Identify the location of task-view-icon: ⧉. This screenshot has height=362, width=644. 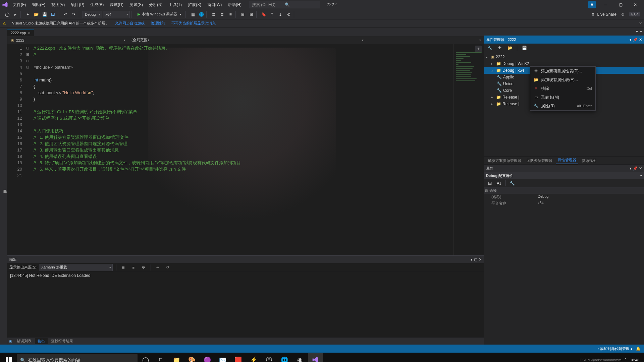
(161, 358).